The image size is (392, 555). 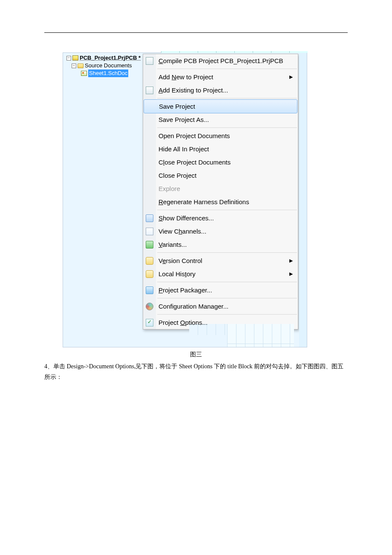 What do you see at coordinates (150, 231) in the screenshot?
I see `channels-icon` at bounding box center [150, 231].